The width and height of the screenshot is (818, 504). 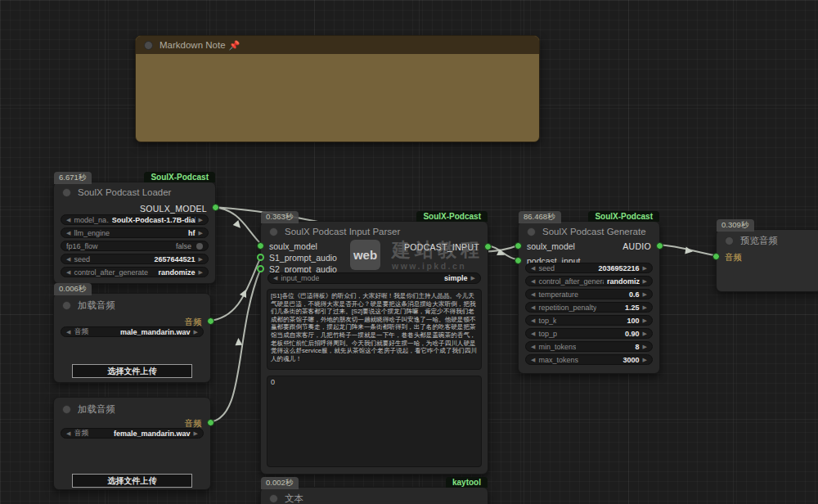 What do you see at coordinates (375, 496) in the screenshot?
I see `kaytool-text-node: 0.002秒 kaytool 文本` at bounding box center [375, 496].